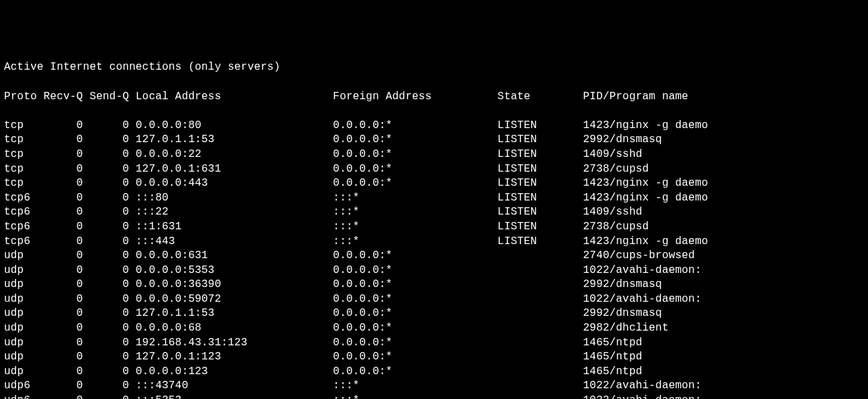  Describe the element at coordinates (434, 140) in the screenshot. I see `netstat-row: tcp 0 0 127.0.1.1:53 0.0.0.0:* LISTEN 29…` at that location.